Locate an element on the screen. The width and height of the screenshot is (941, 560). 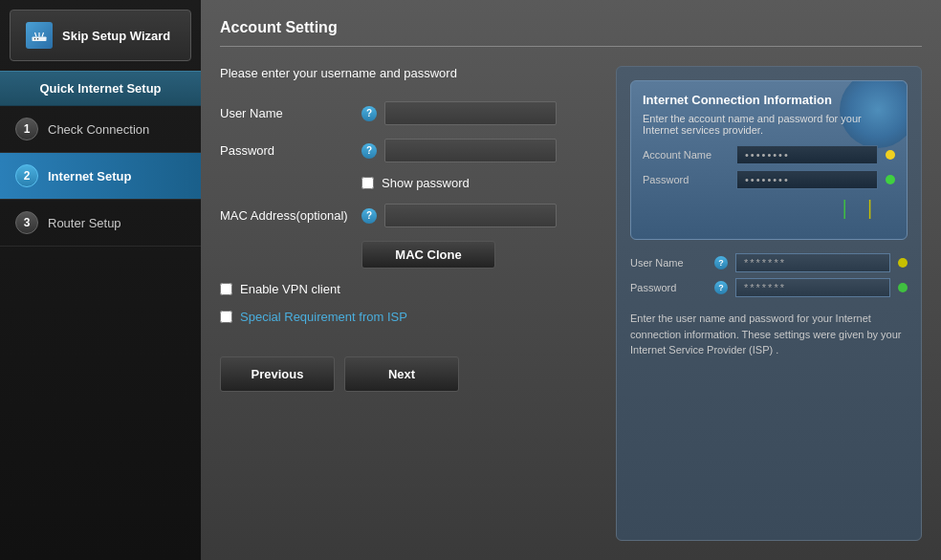
sub-password-value: ******* is located at coordinates (813, 288).